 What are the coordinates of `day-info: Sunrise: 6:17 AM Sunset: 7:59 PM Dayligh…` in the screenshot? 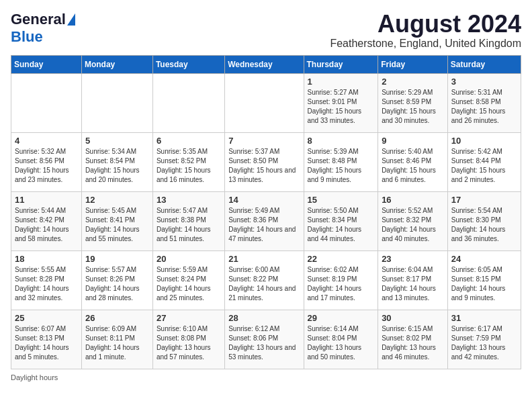 It's located at (484, 343).